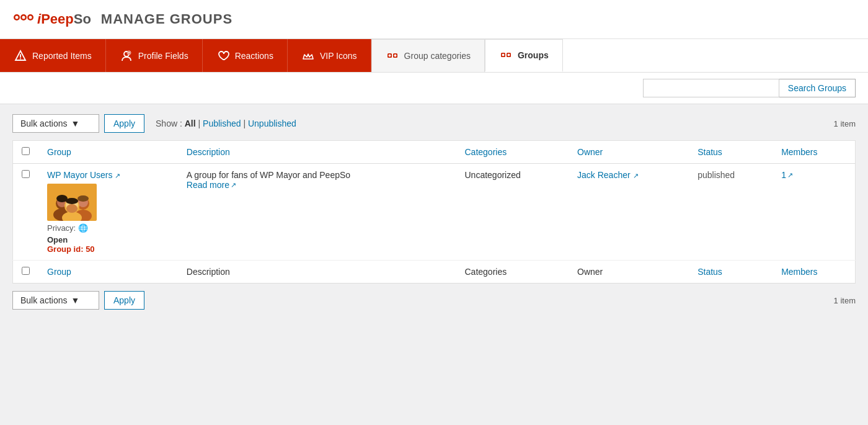 Image resolution: width=868 pixels, height=425 pixels. I want to click on table-footer-header-row: Group Description Categories Owner Statu…, so click(434, 272).